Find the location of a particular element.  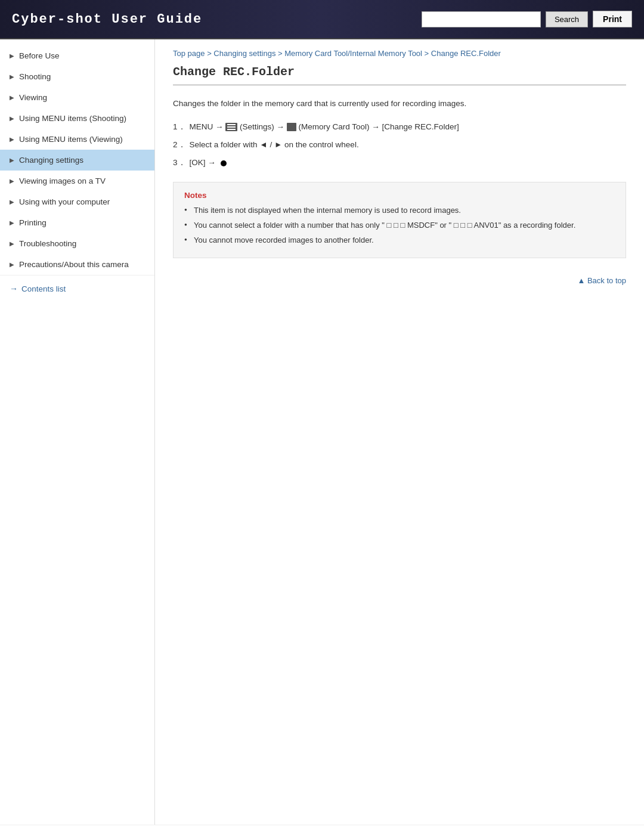

contents-list-link: Contents list is located at coordinates (44, 289).